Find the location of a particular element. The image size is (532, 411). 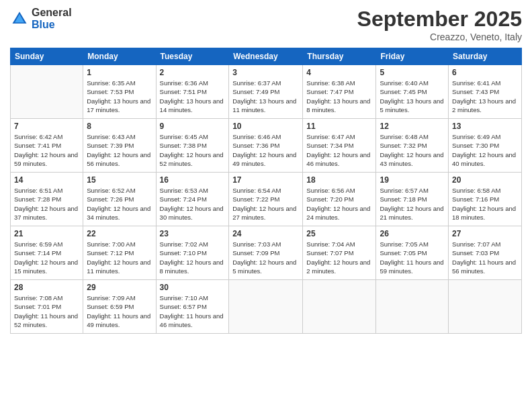

day-detail: Sunrise: 6:46 AMSunset: 7:36 PMDaylight:… is located at coordinates (266, 150).